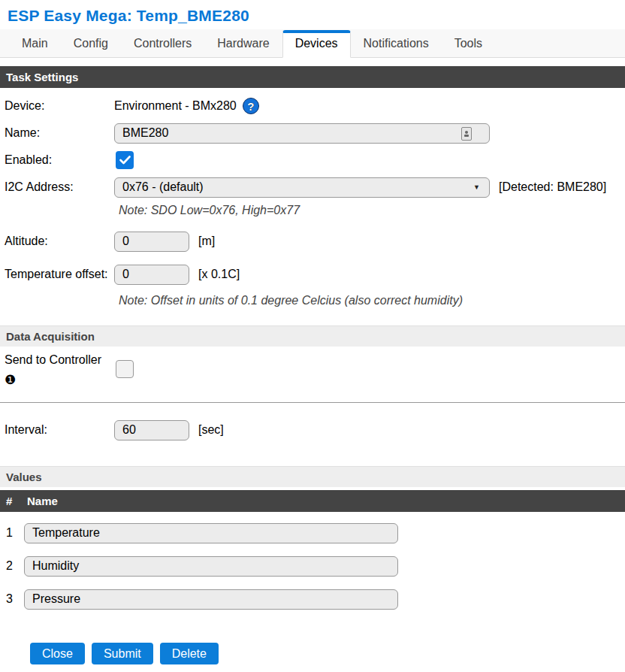  What do you see at coordinates (553, 187) in the screenshot?
I see `i2c-detected-text: [Detected: BME280]` at bounding box center [553, 187].